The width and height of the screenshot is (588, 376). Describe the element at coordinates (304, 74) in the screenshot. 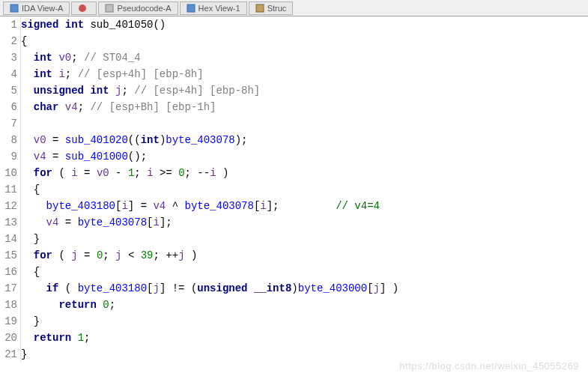

I see `code-line: int i; // [esp+4h] [ebp-8h]` at that location.